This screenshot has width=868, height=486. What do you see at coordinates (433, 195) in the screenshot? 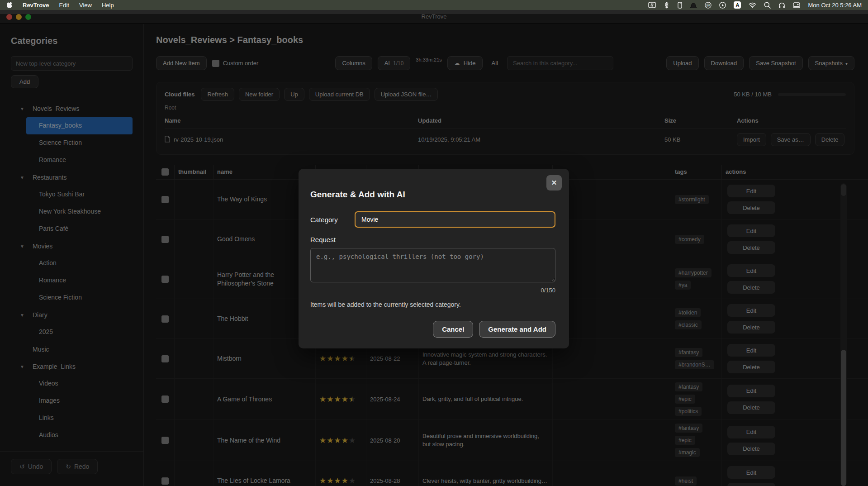
I see `modal-title: Generate & Add with AI` at bounding box center [433, 195].